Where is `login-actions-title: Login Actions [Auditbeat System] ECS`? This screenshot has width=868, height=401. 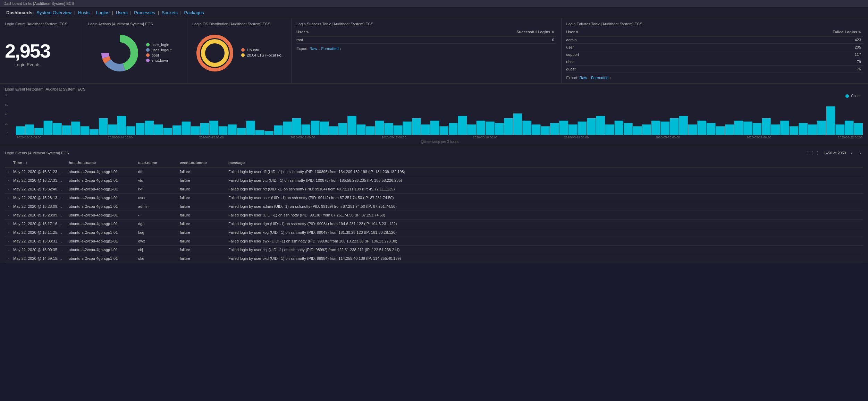 login-actions-title: Login Actions [Auditbeat System] ECS is located at coordinates (135, 24).